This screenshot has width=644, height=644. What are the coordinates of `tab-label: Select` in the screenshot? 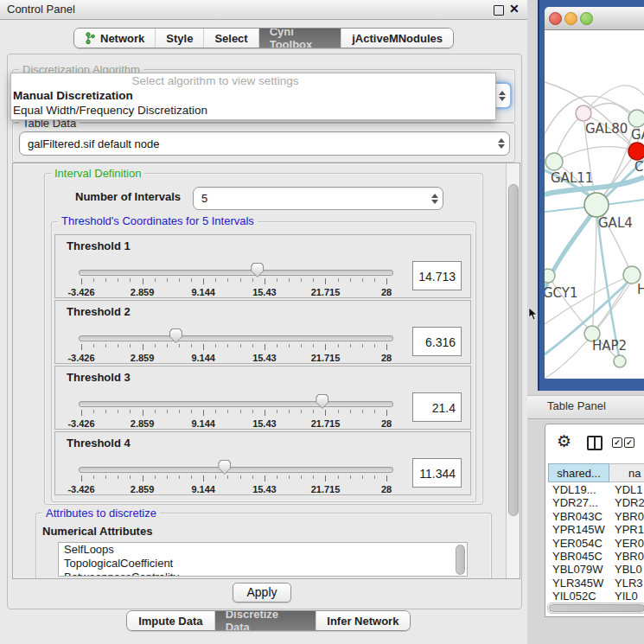 It's located at (231, 38).